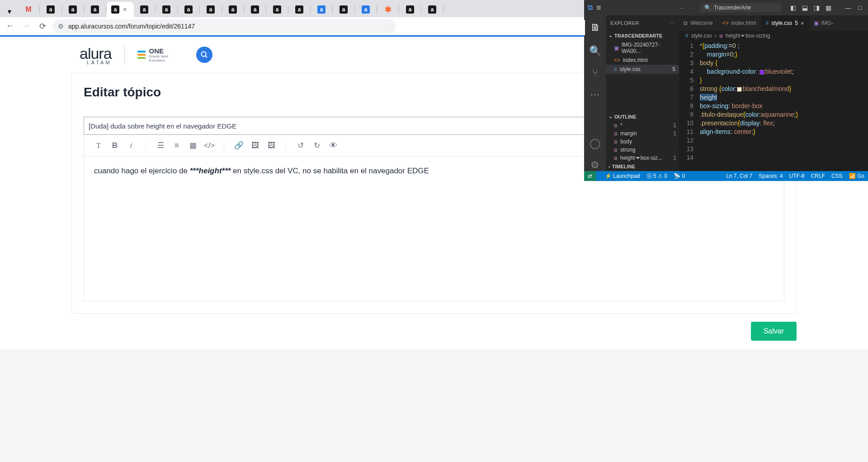 This screenshot has width=868, height=462. I want to click on settings-activity-icon: ⚙, so click(595, 165).